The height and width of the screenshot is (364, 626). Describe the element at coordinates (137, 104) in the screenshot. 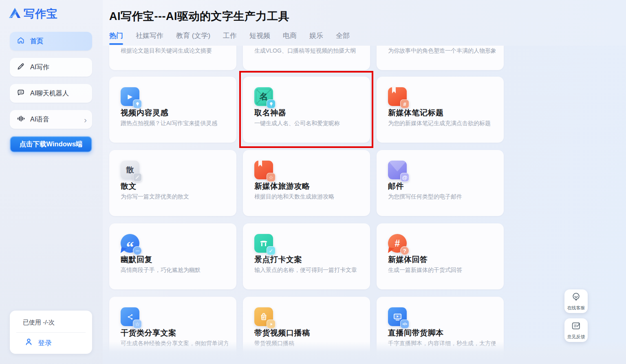

I see `video-inspiration-badge-icon` at that location.